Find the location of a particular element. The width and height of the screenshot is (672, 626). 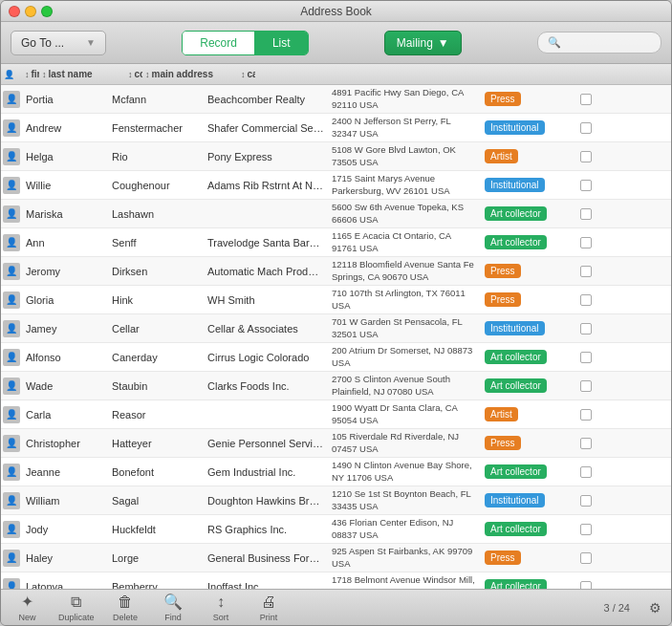

cell-address: 105 Riverdale Rd Riverdale, NJ 07457 USA is located at coordinates (404, 443).